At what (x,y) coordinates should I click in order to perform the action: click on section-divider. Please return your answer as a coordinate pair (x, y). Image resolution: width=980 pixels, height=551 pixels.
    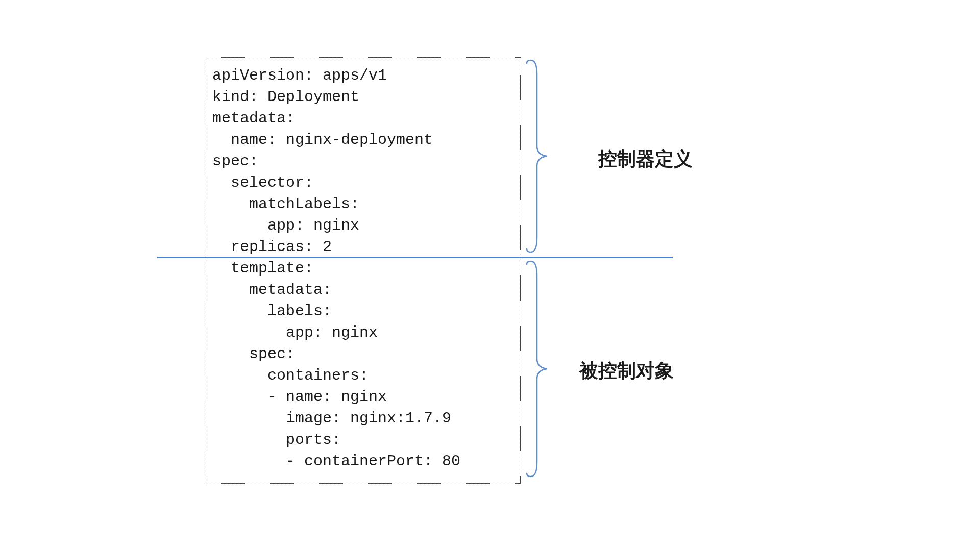
    Looking at the image, I should click on (415, 257).